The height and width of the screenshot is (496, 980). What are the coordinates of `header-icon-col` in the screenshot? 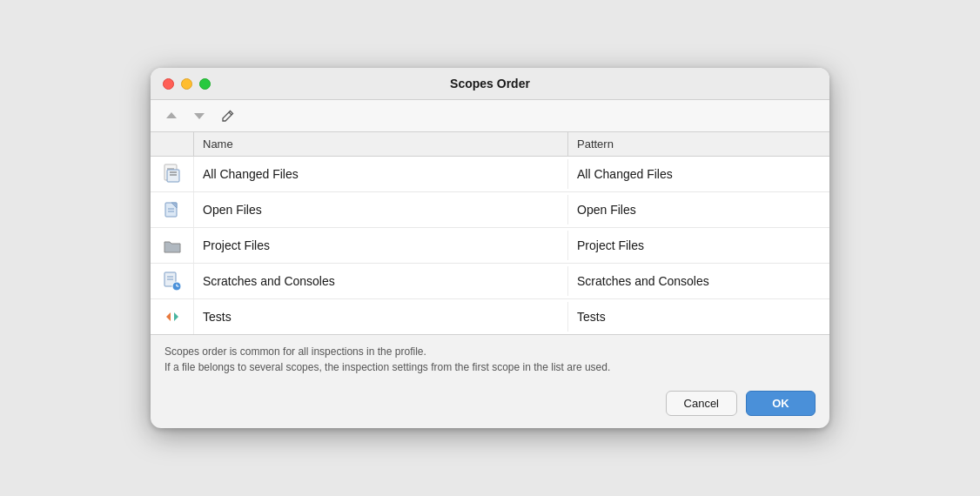 It's located at (172, 144).